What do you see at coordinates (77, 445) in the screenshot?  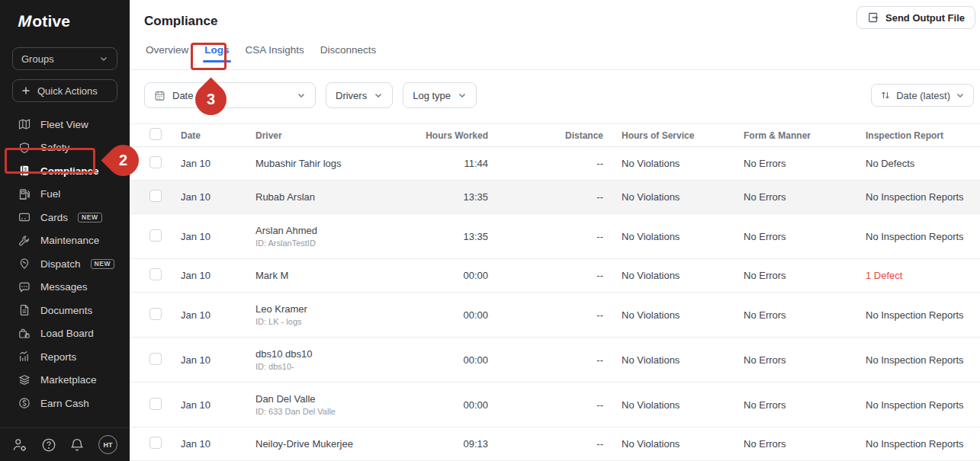 I see `bell-icon` at bounding box center [77, 445].